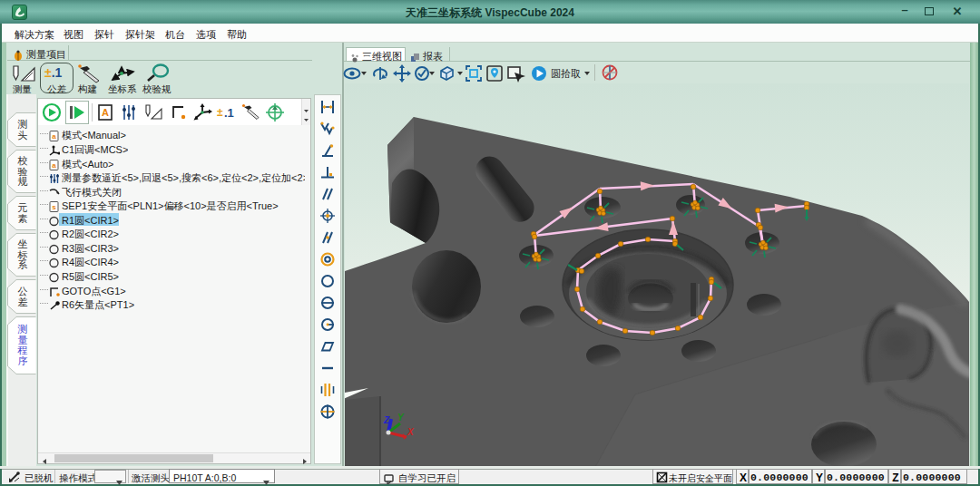 This screenshot has width=980, height=486. Describe the element at coordinates (54, 207) in the screenshot. I see `svg-text: s` at that location.